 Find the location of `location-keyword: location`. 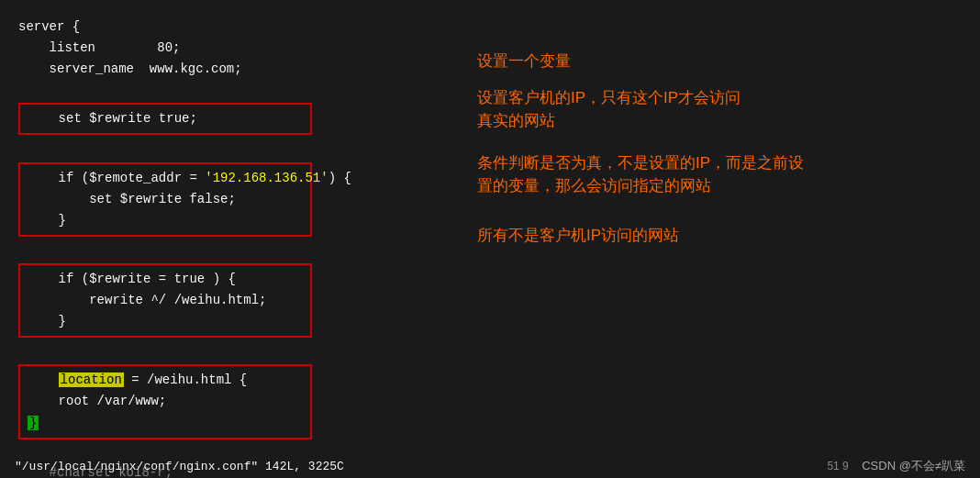

location-keyword: location is located at coordinates (92, 380).